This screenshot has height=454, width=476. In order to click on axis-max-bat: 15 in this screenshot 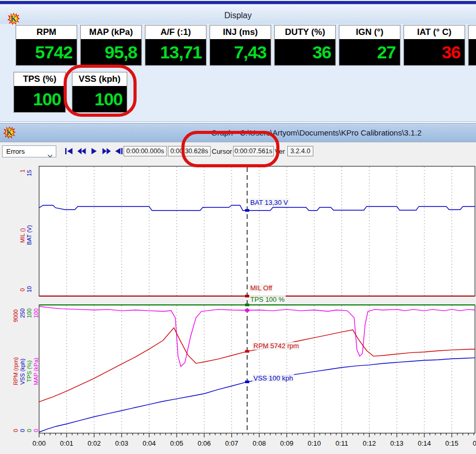, I will do `click(29, 173)`.